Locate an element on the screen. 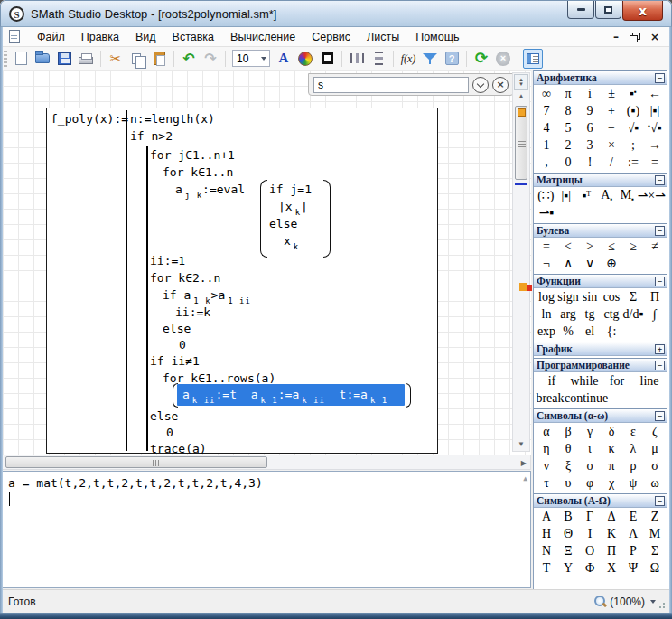 This screenshot has height=619, width=672. palette-item: d/d▪ is located at coordinates (634, 314).